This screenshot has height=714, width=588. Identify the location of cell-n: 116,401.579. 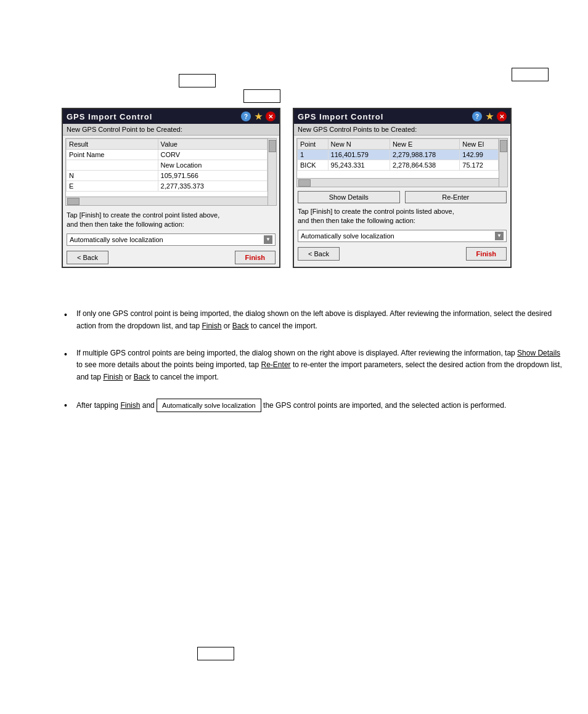
(359, 155).